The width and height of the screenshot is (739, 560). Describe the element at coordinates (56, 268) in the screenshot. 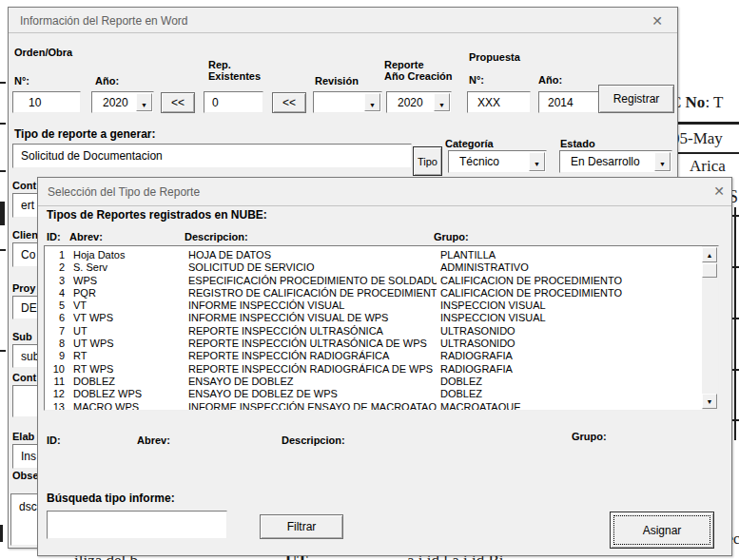

I see `list-cell: 2` at that location.